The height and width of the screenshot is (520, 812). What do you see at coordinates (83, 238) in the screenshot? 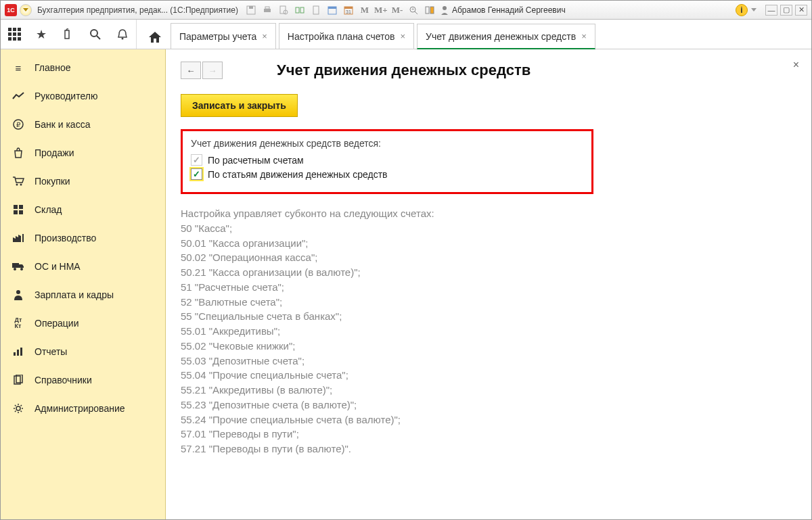
I see `sidebar-item-production: Производство` at bounding box center [83, 238].